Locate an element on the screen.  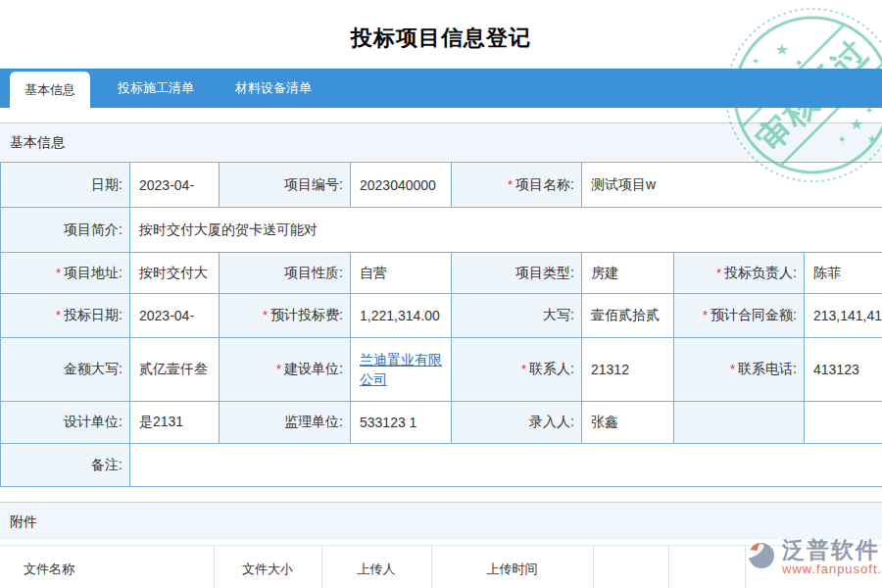
table-row: 日期: 2023-04- 项目编号: 2023040000 *项目名称: 测试项… is located at coordinates (441, 185).